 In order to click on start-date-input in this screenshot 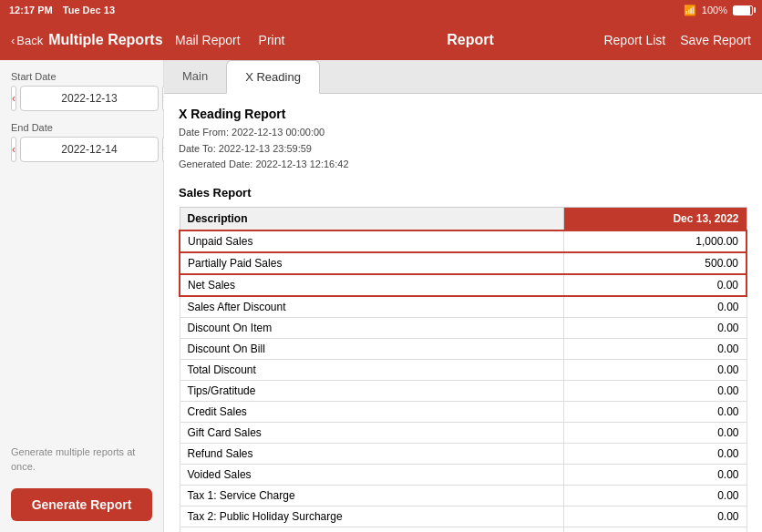, I will do `click(89, 98)`.